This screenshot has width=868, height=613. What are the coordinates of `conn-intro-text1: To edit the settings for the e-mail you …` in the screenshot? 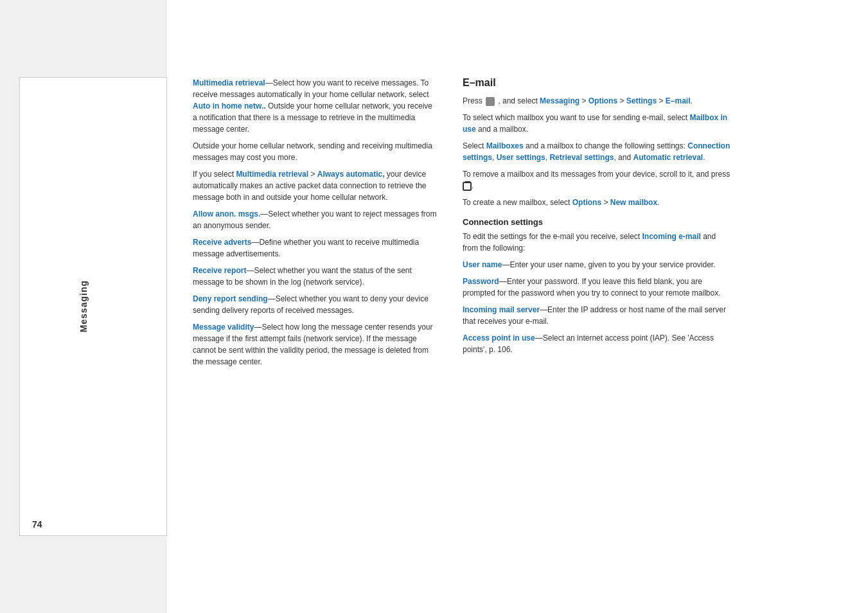 It's located at (553, 236).